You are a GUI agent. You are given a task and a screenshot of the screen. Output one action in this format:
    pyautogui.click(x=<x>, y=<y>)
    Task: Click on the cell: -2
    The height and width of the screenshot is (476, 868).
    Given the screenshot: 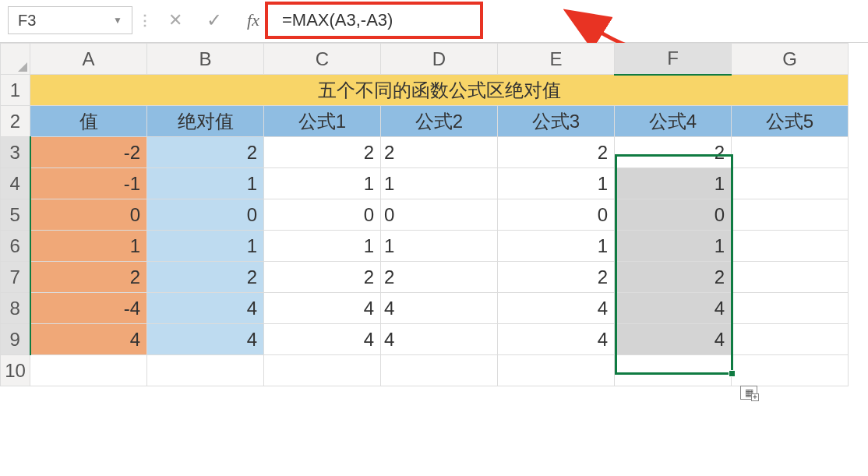 What is the action you would take?
    pyautogui.click(x=89, y=153)
    